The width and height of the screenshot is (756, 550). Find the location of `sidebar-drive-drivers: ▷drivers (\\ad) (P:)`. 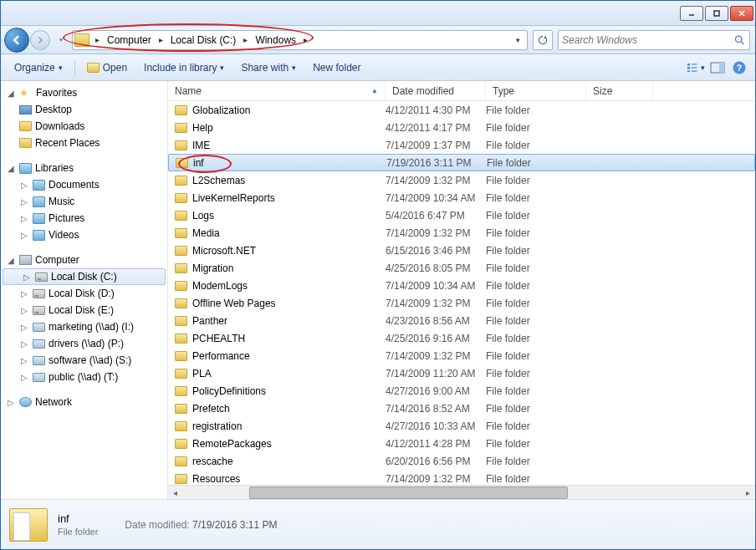

sidebar-drive-drivers: ▷drivers (\\ad) (P:) is located at coordinates (84, 344).